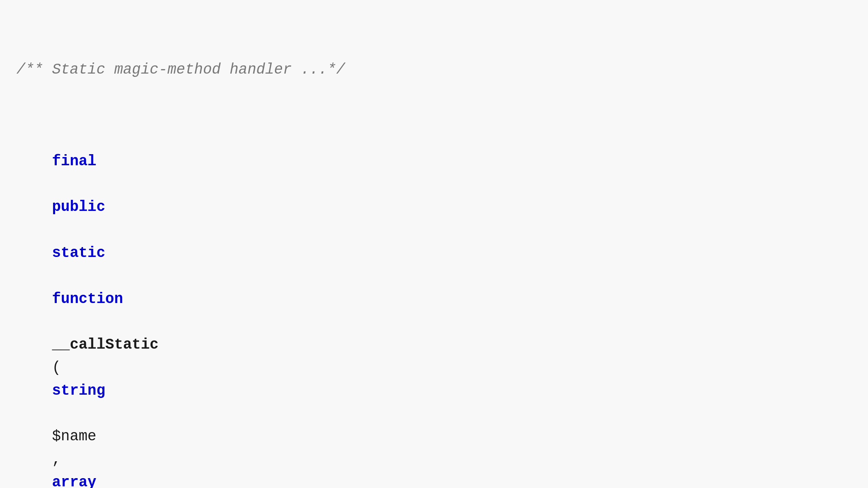 The height and width of the screenshot is (488, 868). What do you see at coordinates (56, 368) in the screenshot?
I see `paren-open: (` at bounding box center [56, 368].